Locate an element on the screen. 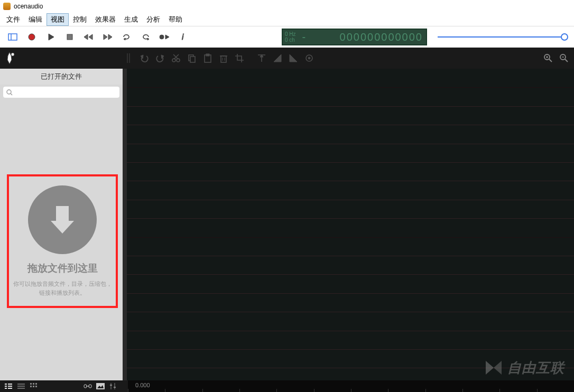 The image size is (574, 392). drop-arrow-icon is located at coordinates (62, 220).